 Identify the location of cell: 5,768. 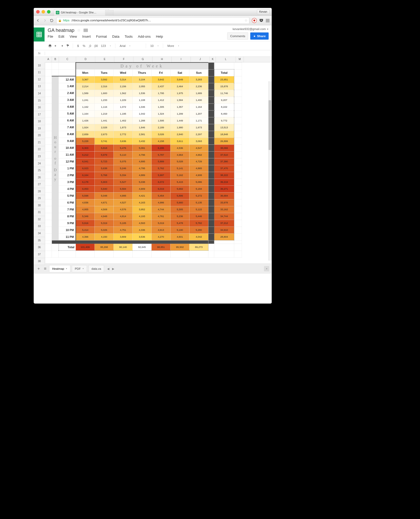
(104, 175).